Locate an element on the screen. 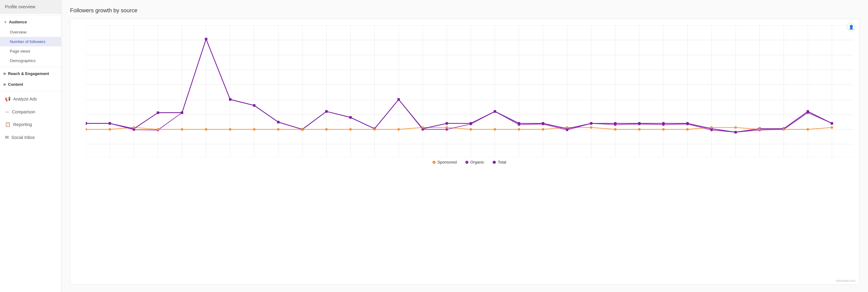 The image size is (868, 292). reporting-label: Reporting is located at coordinates (23, 125).